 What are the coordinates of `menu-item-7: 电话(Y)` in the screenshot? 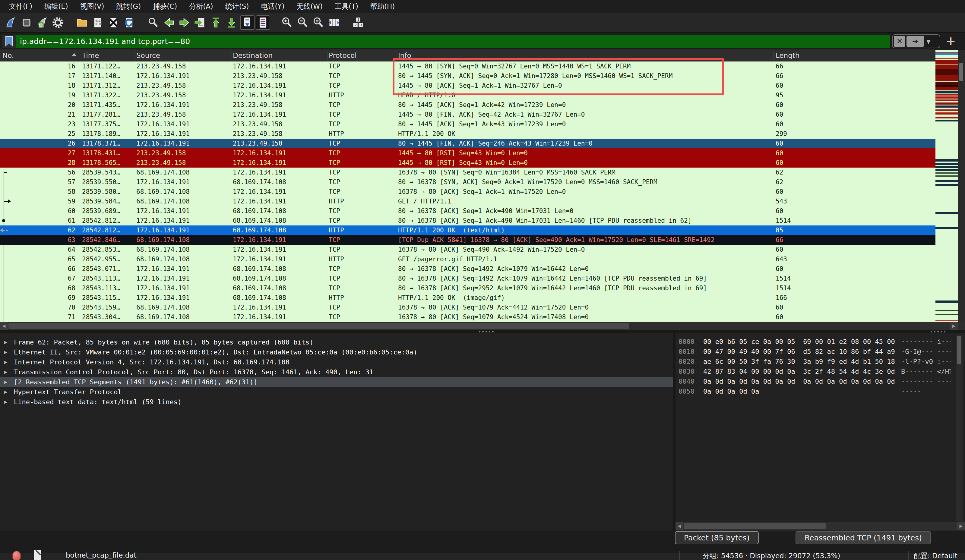 It's located at (273, 7).